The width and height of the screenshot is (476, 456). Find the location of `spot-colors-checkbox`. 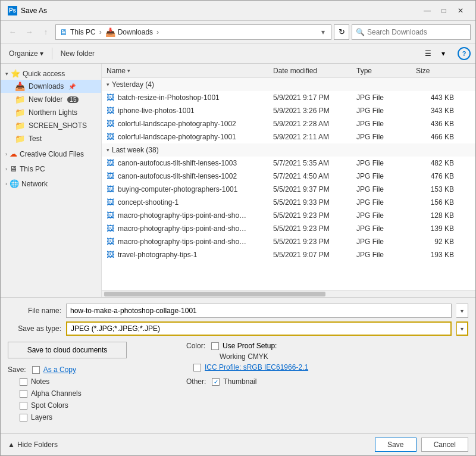

spot-colors-checkbox is located at coordinates (24, 406).